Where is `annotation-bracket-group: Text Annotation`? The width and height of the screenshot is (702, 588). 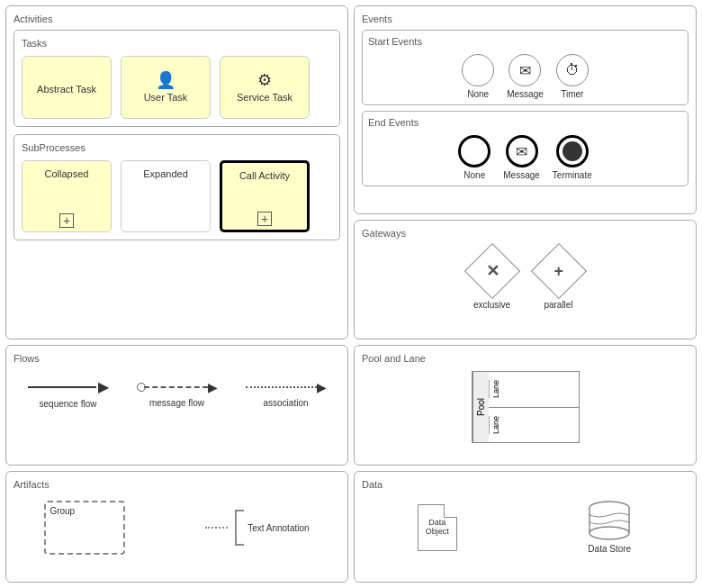 annotation-bracket-group: Text Annotation is located at coordinates (272, 528).